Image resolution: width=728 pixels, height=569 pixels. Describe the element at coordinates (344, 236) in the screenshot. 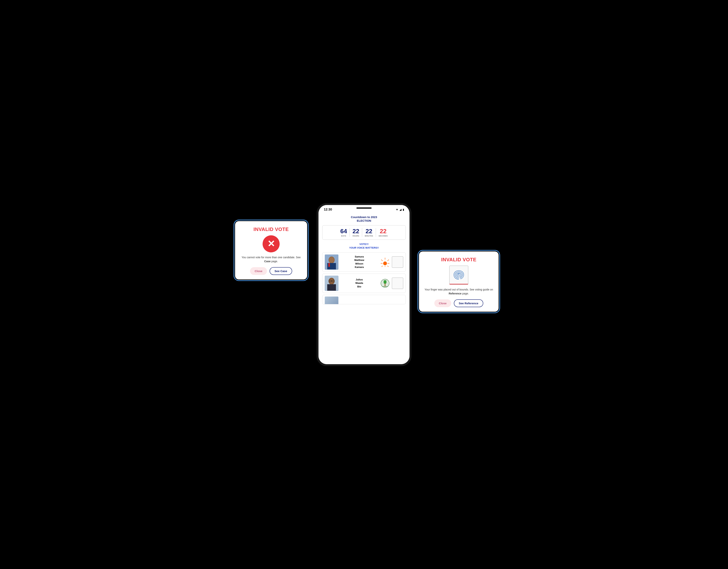

I see `days-label: DAYS` at that location.